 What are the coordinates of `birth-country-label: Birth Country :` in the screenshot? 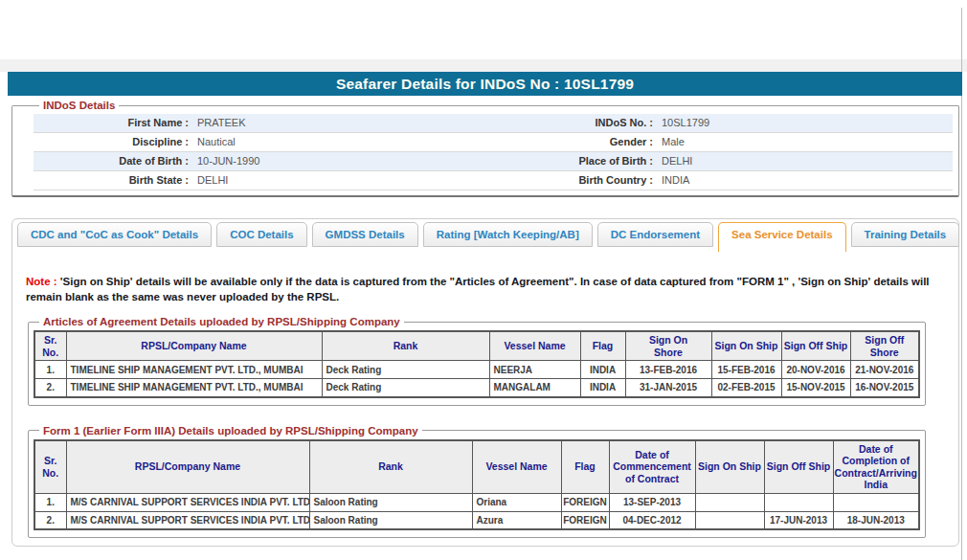 It's located at (570, 180).